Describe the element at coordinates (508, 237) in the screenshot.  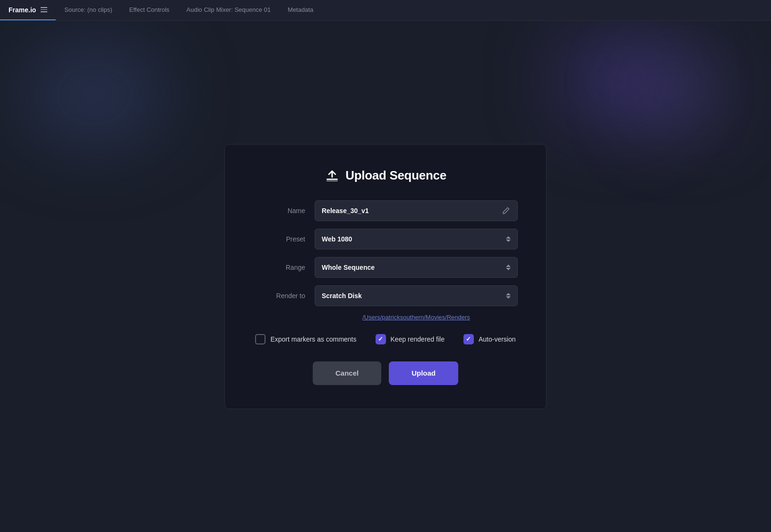
I see `preset-arrow-up` at that location.